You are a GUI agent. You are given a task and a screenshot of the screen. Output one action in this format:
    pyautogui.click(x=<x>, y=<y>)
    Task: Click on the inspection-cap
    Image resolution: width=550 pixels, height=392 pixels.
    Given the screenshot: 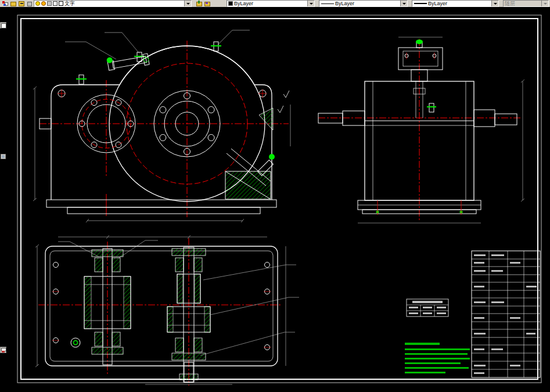 What is the action you would take?
    pyautogui.click(x=420, y=60)
    